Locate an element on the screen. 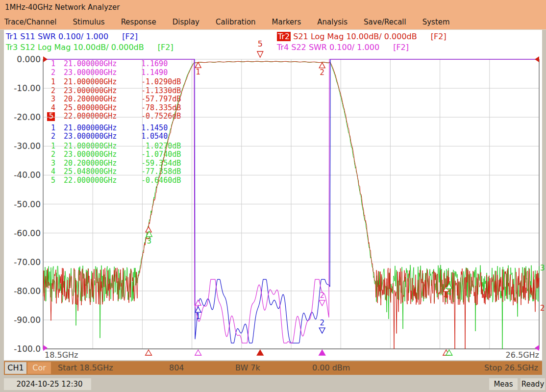 This screenshot has height=392, width=546. trace-desc: S22 SWR 0.100/ 1.000 is located at coordinates (335, 47).